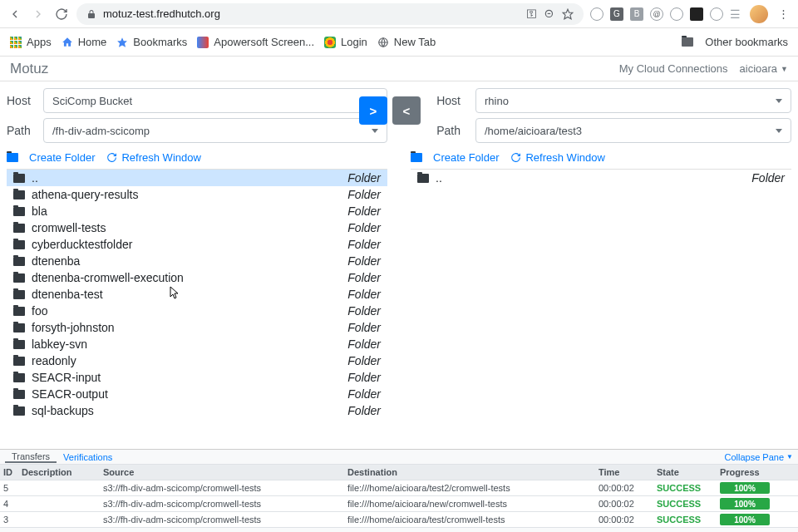 The image size is (798, 532). What do you see at coordinates (197, 294) in the screenshot?
I see `file-row: dtenenba-testFolder` at bounding box center [197, 294].